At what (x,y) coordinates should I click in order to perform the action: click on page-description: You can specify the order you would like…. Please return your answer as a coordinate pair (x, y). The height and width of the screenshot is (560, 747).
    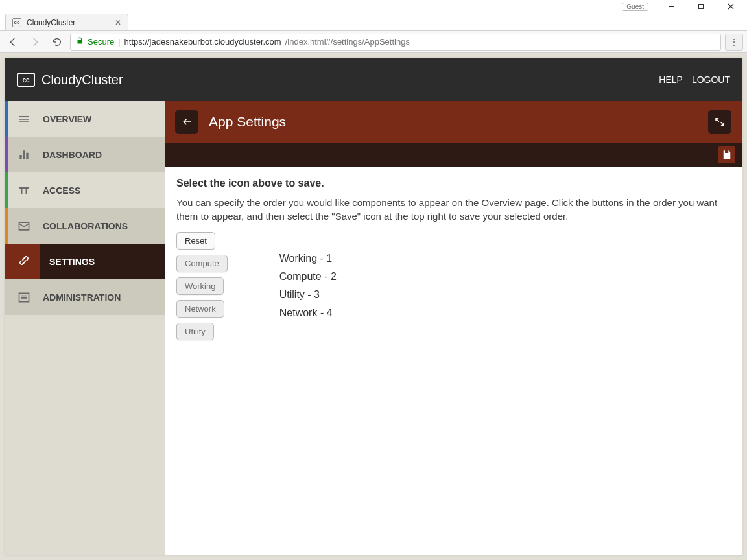
    Looking at the image, I should click on (453, 209).